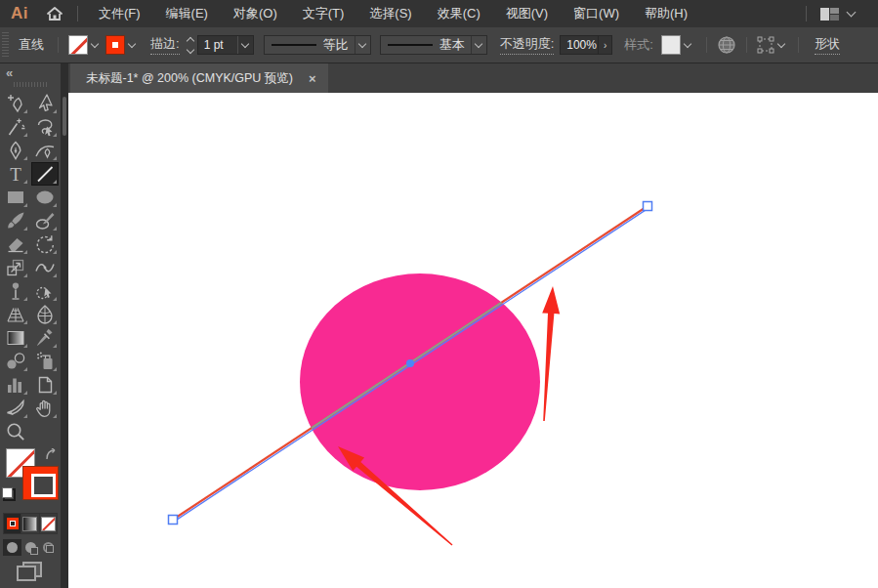 The height and width of the screenshot is (588, 878). What do you see at coordinates (165, 45) in the screenshot?
I see `stroke-panel-link: 描边:` at bounding box center [165, 45].